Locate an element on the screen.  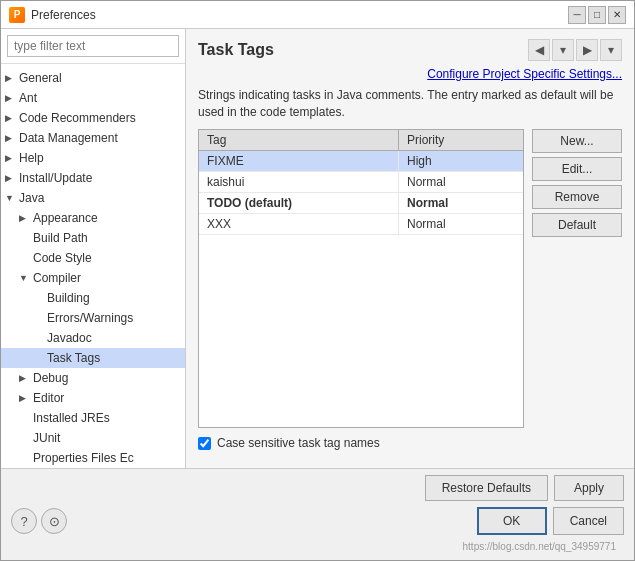
help-button: ? is located at coordinates (24, 521).